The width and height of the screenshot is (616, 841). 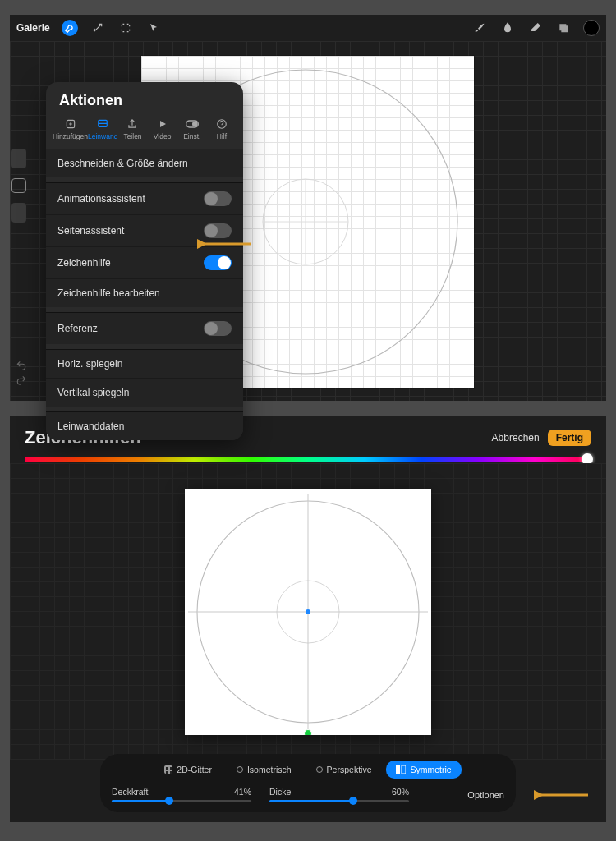 I want to click on mode-isometric: Isometrisch, so click(x=264, y=770).